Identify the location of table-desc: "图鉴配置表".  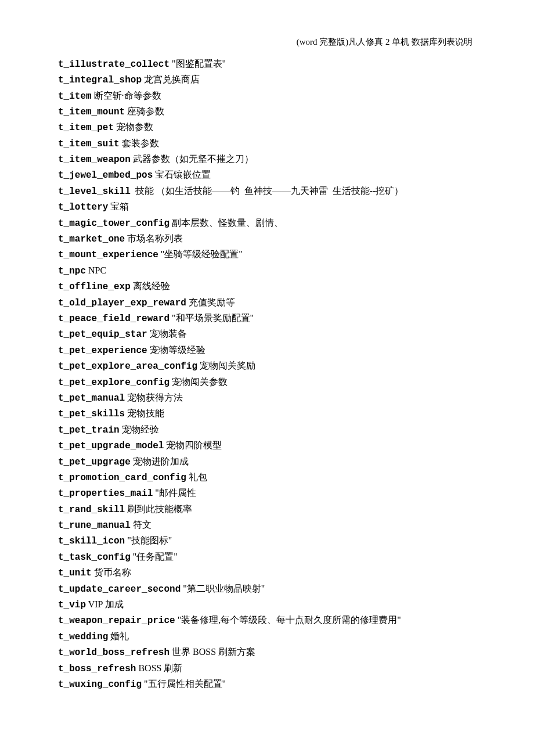
(197, 64).